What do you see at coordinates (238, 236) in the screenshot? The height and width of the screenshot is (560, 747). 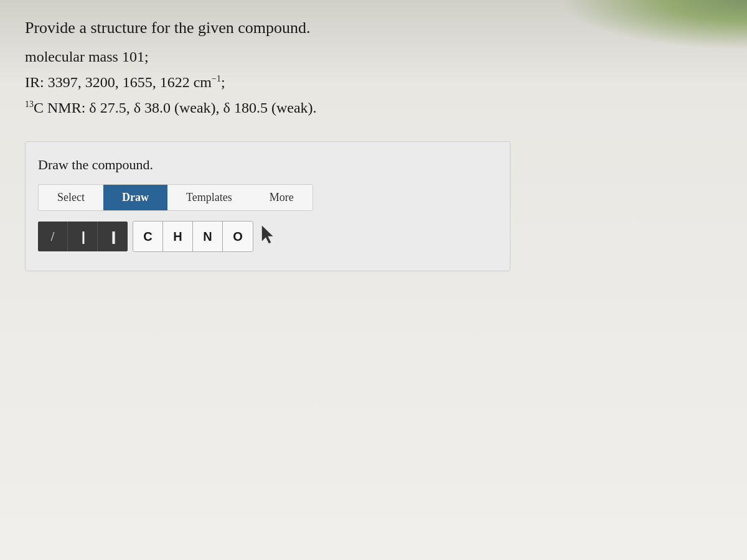 I see `oxygen-element-tool: O` at bounding box center [238, 236].